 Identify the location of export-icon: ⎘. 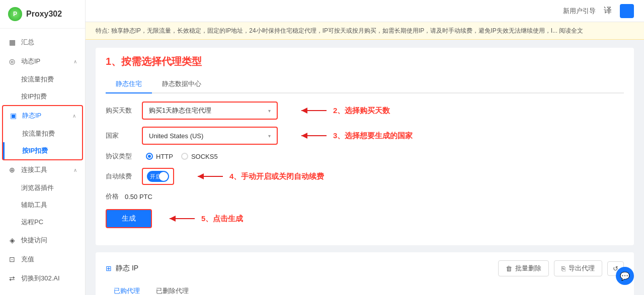
(564, 268).